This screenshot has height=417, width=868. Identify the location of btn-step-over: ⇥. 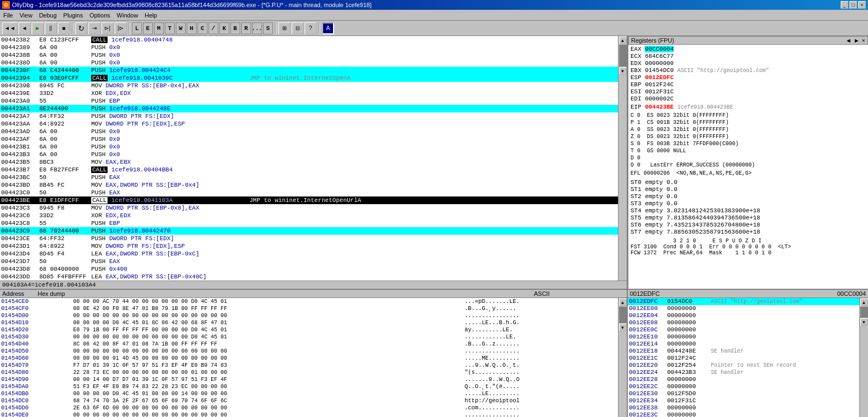
(94, 28).